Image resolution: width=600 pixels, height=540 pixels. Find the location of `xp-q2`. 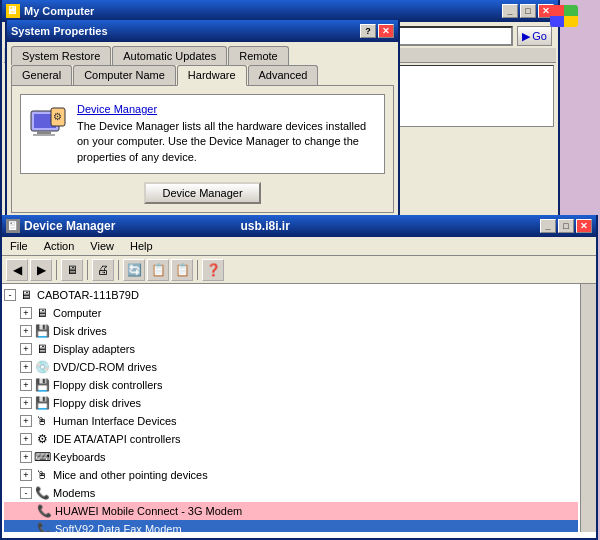

xp-q2 is located at coordinates (571, 10).